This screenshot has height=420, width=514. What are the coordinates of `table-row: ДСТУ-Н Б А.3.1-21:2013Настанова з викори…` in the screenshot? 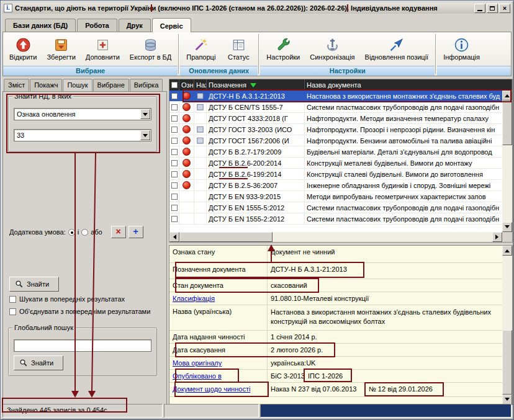 It's located at (336, 96).